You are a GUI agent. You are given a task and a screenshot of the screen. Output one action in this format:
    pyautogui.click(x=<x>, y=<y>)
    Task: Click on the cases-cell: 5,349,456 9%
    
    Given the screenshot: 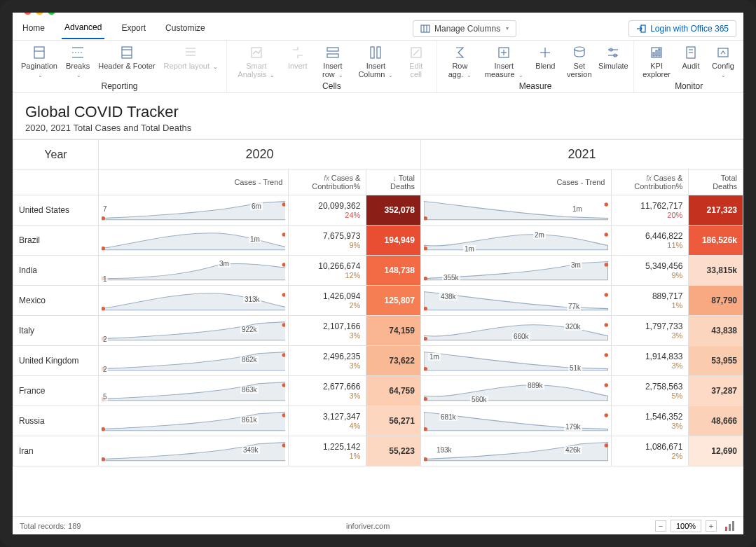 What is the action you would take?
    pyautogui.click(x=650, y=270)
    